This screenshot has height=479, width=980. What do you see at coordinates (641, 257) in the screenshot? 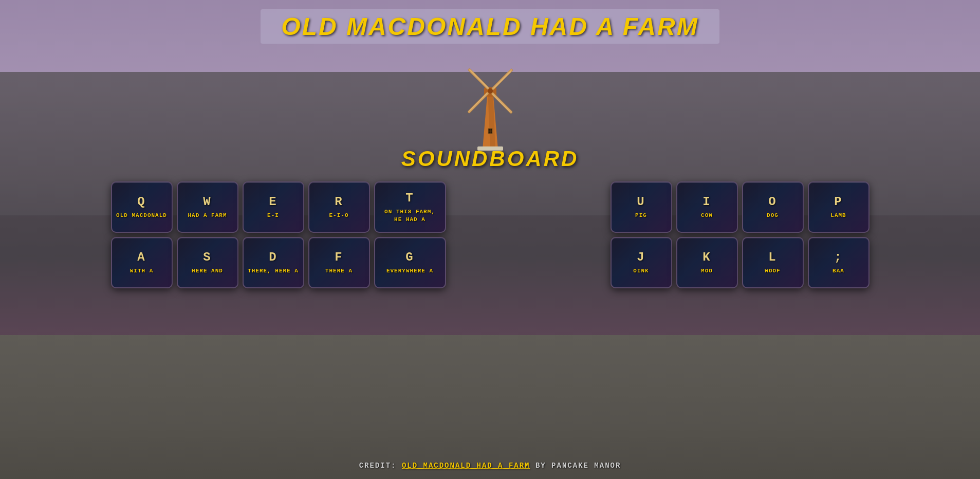
I see `key-letter-J: J` at bounding box center [641, 257].